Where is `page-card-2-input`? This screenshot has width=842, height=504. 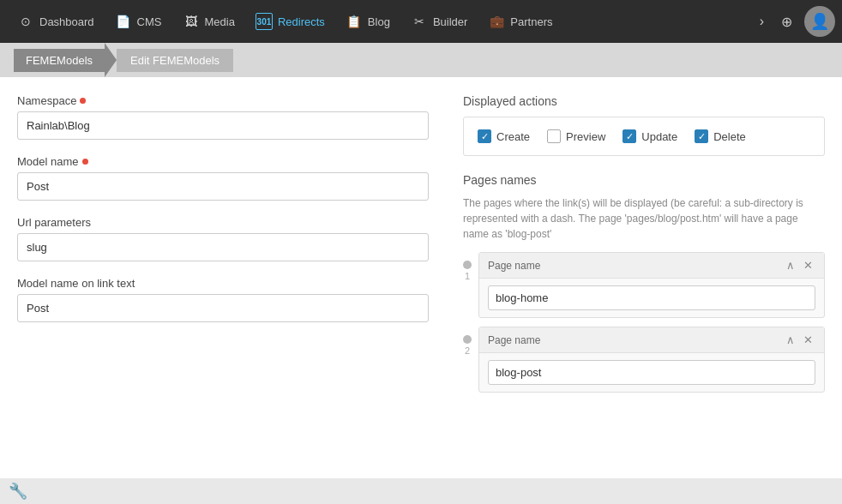 page-card-2-input is located at coordinates (652, 372).